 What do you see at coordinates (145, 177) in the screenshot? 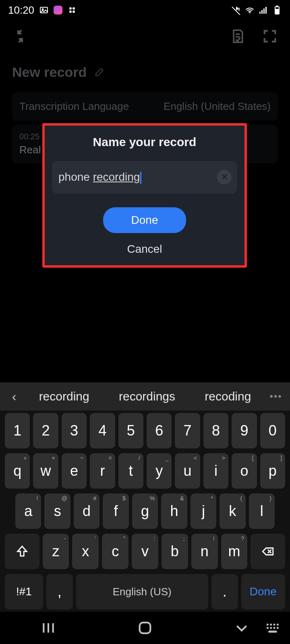
I see `record-name-input-wrap: phone recording ✕` at bounding box center [145, 177].